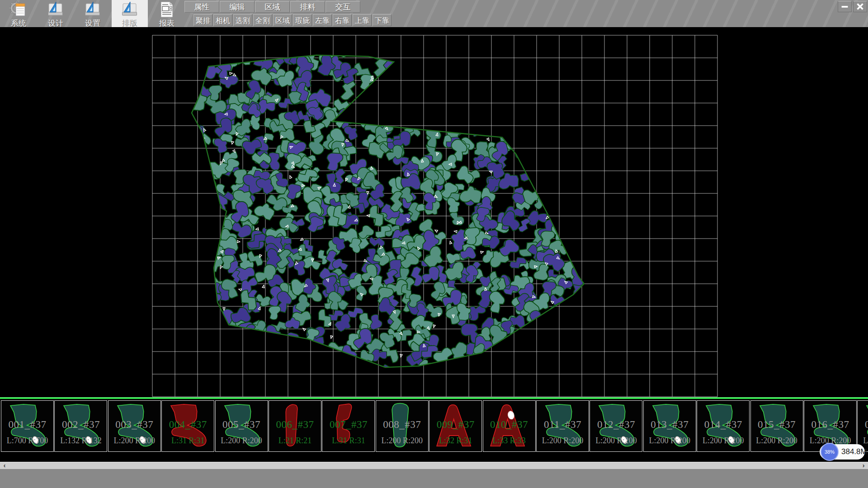 This screenshot has height=488, width=868. Describe the element at coordinates (130, 14) in the screenshot. I see `main-button-4-set-square: 排版` at that location.